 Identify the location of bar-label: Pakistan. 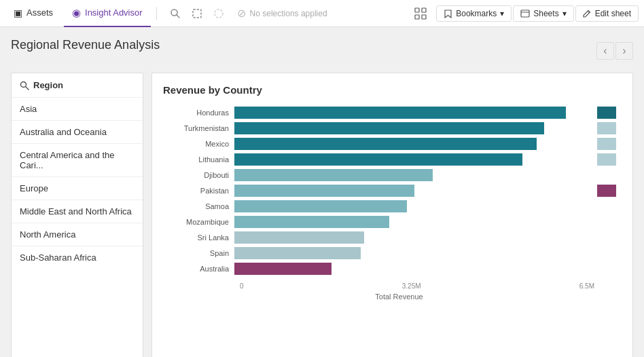
(198, 191).